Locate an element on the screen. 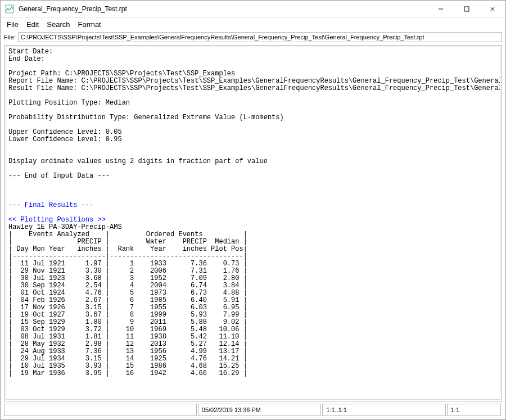 The height and width of the screenshot is (420, 506). close-button is located at coordinates (493, 9).